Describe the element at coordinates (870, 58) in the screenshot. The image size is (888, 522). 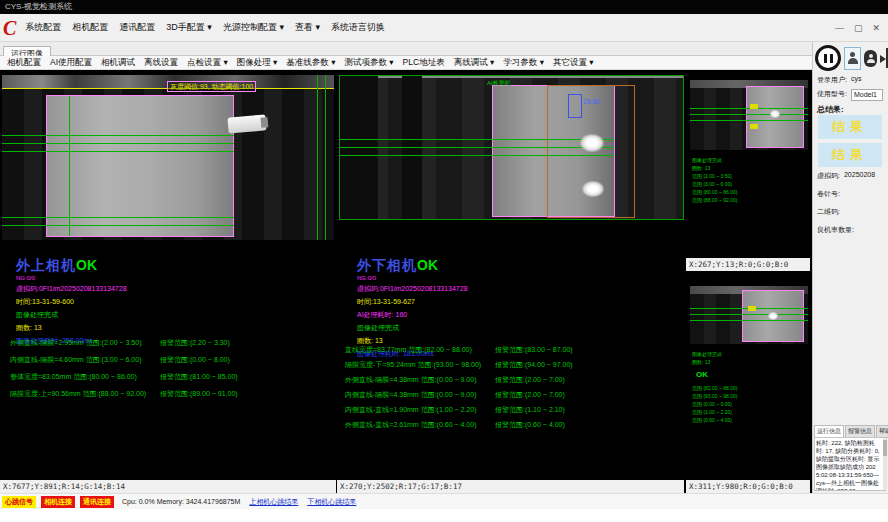
I see `user-lock-button` at that location.